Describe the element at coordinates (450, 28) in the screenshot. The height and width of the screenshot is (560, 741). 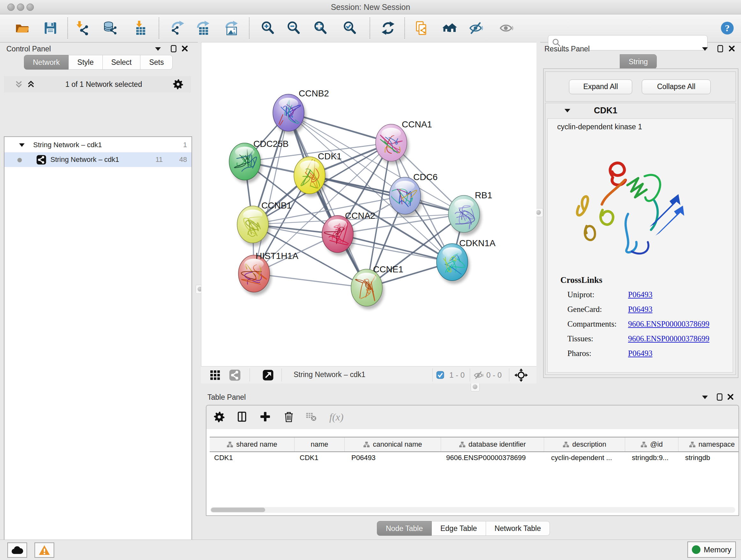
I see `first-neighbors-button` at that location.